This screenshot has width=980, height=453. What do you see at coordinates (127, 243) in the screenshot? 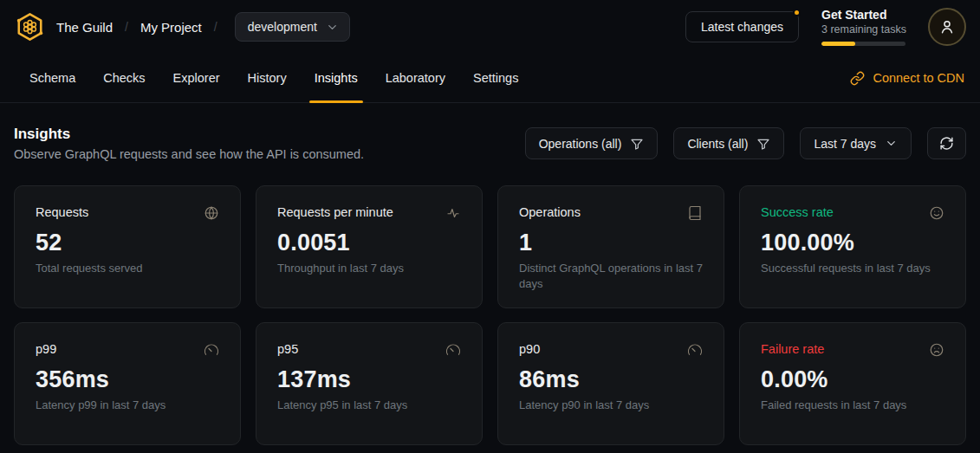
I see `stat-value: 52` at bounding box center [127, 243].